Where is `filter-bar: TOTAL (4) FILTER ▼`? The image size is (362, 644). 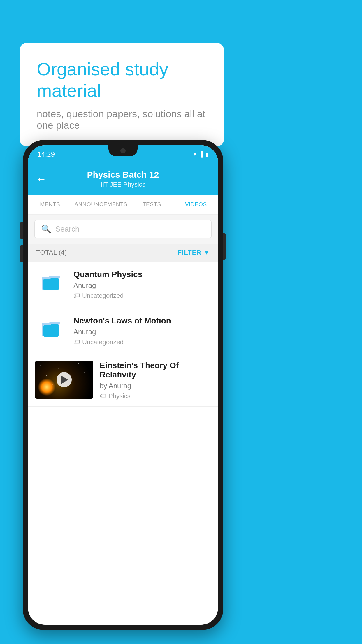 filter-bar: TOTAL (4) FILTER ▼ is located at coordinates (123, 253).